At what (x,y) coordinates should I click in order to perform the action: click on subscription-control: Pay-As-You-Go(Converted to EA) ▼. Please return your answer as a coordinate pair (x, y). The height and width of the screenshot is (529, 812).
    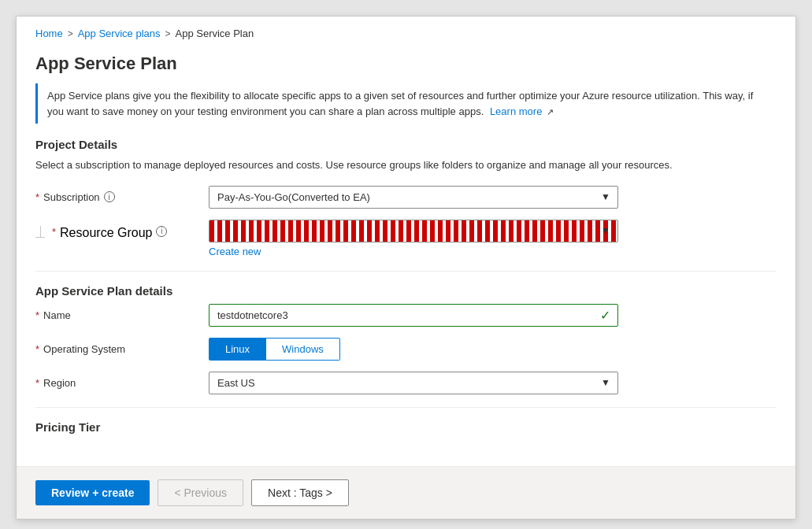
    Looking at the image, I should click on (413, 197).